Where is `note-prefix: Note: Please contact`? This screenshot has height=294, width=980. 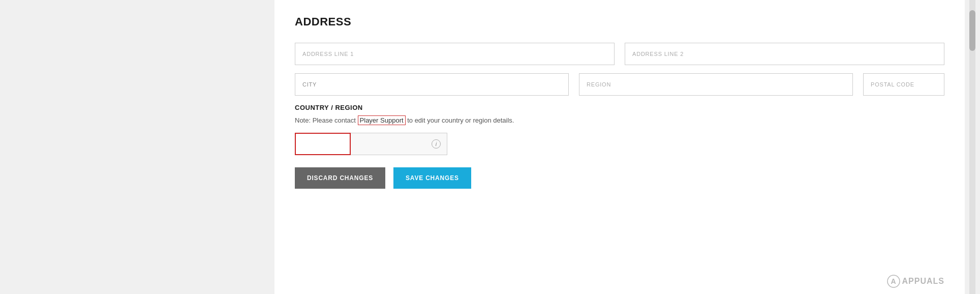 note-prefix: Note: Please contact is located at coordinates (326, 120).